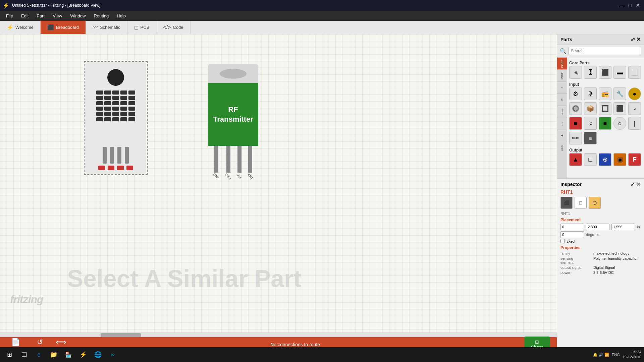 The width and height of the screenshot is (644, 362). What do you see at coordinates (635, 109) in the screenshot?
I see `part-item-light: ▫` at bounding box center [635, 109].